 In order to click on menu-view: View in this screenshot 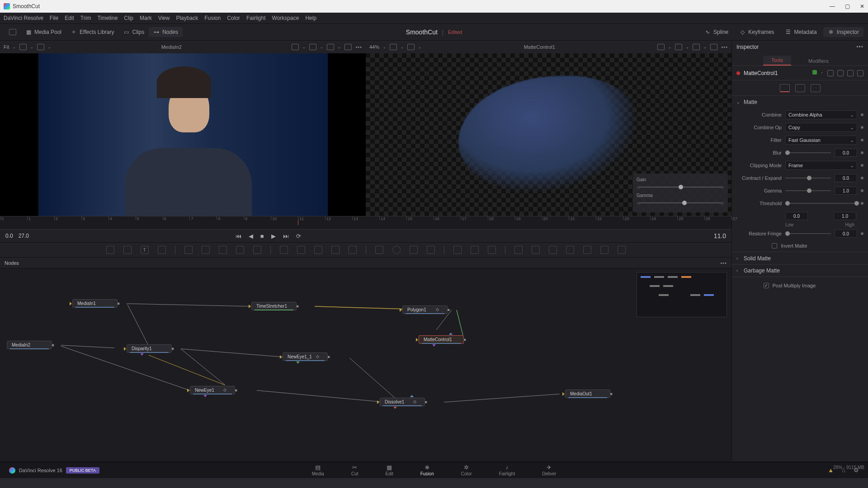, I will do `click(164, 18)`.